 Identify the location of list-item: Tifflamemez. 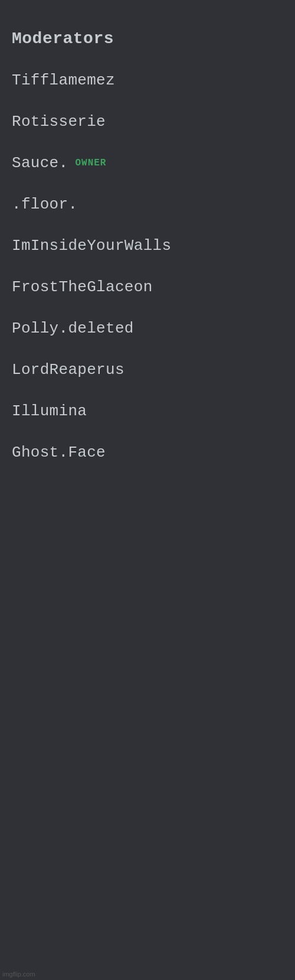
(148, 80).